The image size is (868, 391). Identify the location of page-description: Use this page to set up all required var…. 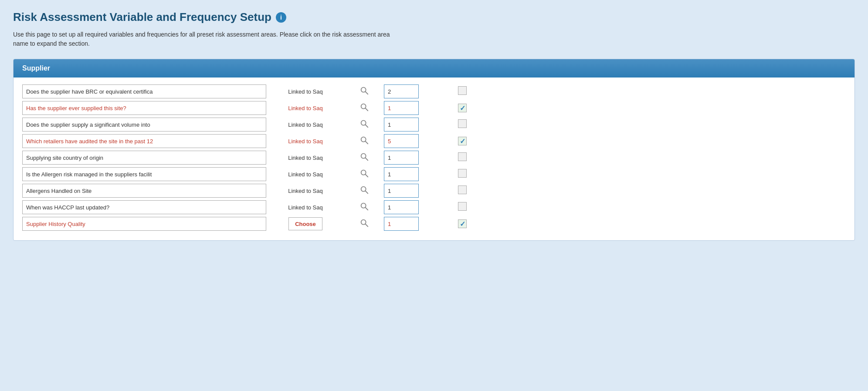
(209, 39).